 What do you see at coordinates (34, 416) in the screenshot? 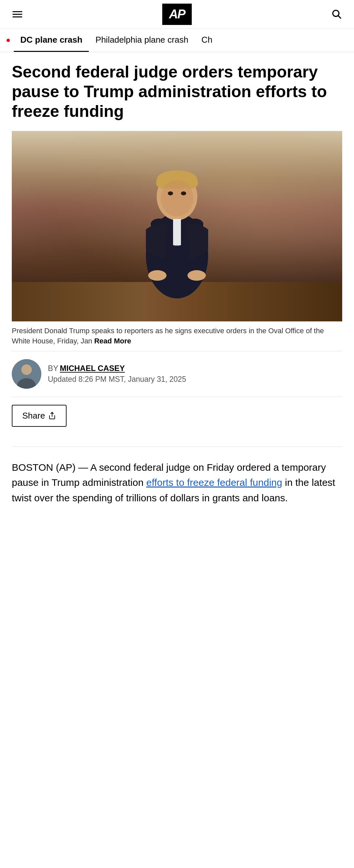
I see `share-button-label: Share` at bounding box center [34, 416].